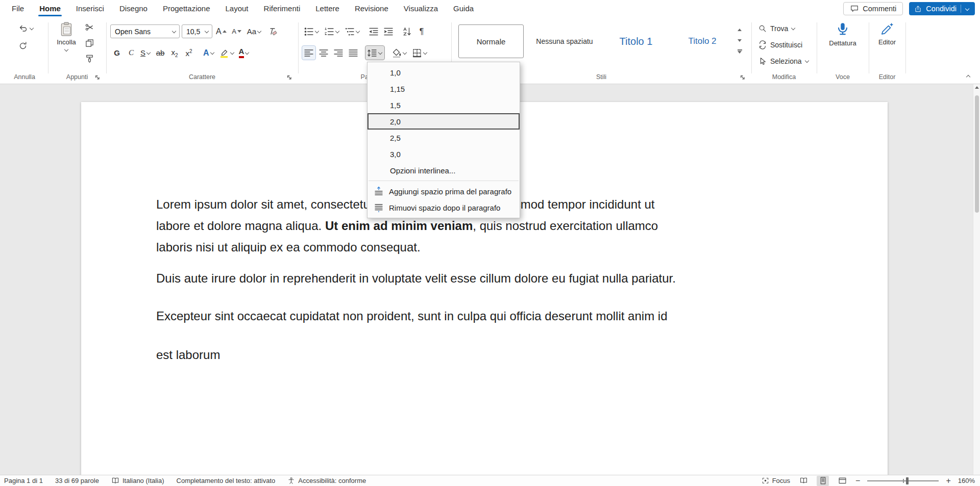  I want to click on appunti-dialog-launcher, so click(97, 78).